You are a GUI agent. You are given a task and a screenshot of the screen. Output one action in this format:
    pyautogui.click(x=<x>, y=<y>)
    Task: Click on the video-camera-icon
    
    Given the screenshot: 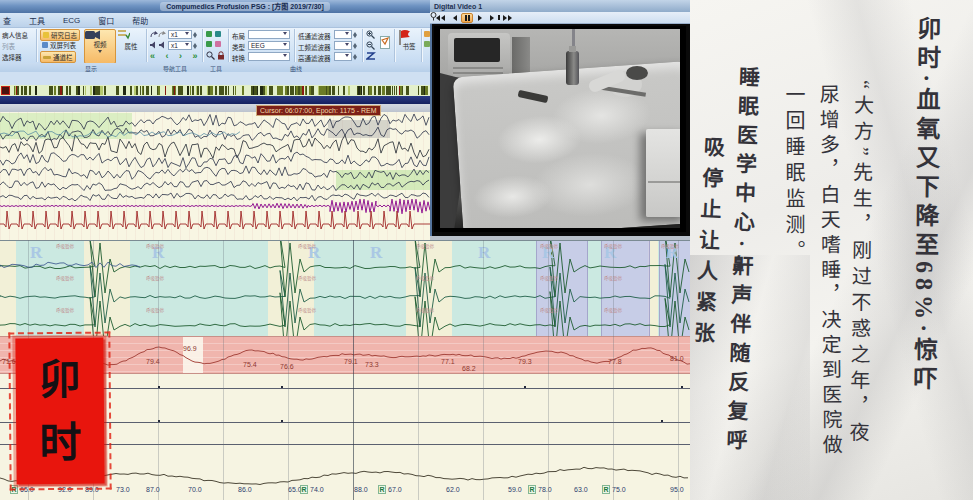 What is the action you would take?
    pyautogui.click(x=93, y=35)
    